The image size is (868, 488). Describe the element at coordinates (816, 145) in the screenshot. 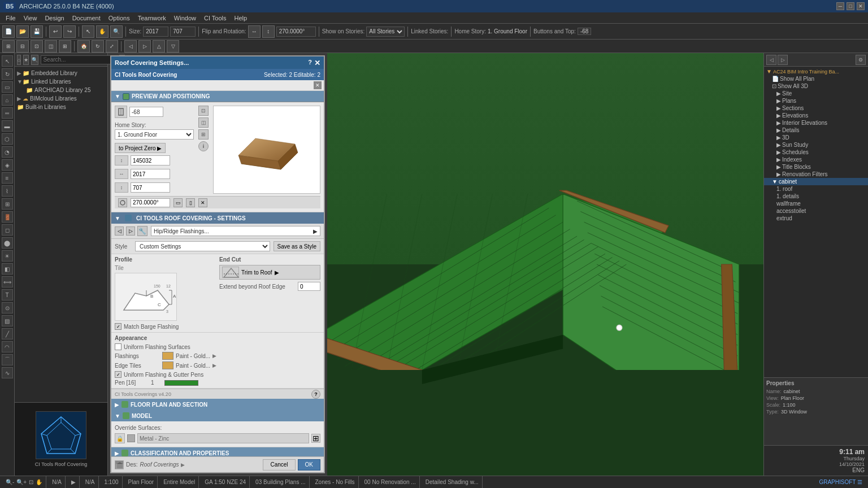

I see `tree-sun-study: ▶ Sun Study` at that location.